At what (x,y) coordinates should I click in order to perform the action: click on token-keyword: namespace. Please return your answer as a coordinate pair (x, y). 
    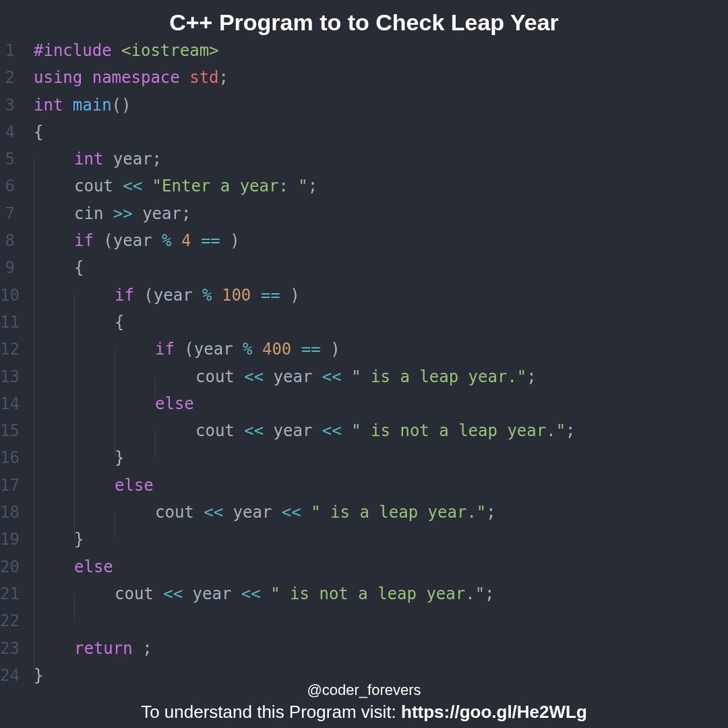
    Looking at the image, I should click on (136, 78).